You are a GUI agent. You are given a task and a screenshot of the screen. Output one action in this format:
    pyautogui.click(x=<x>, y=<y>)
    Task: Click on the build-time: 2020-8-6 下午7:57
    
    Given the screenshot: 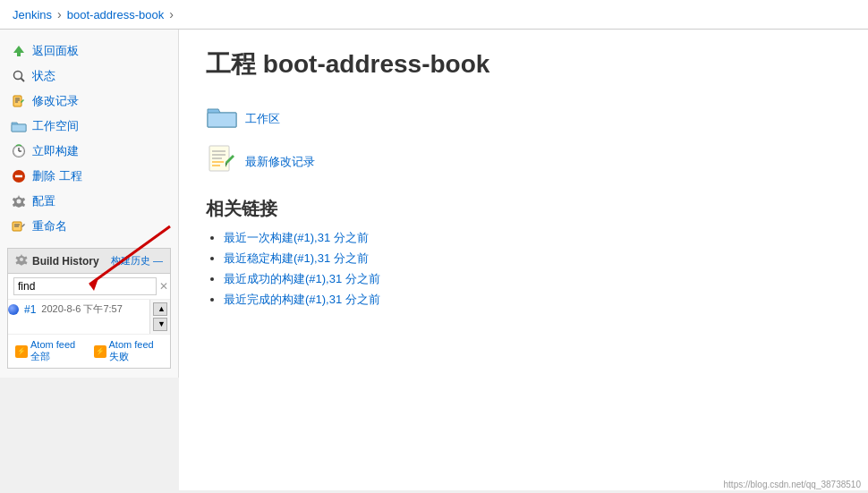 What is the action you would take?
    pyautogui.click(x=82, y=310)
    